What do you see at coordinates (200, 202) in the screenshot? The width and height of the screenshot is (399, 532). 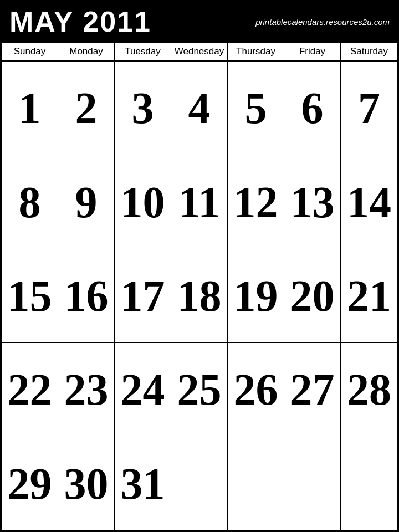 I see `day-cell-11: 11` at bounding box center [200, 202].